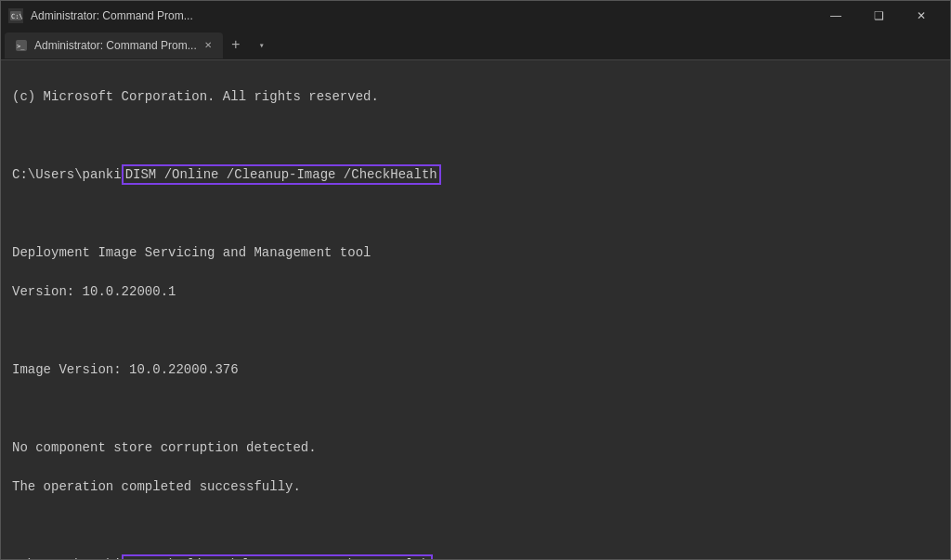  I want to click on tab-dropdown-button: ▾, so click(262, 46).